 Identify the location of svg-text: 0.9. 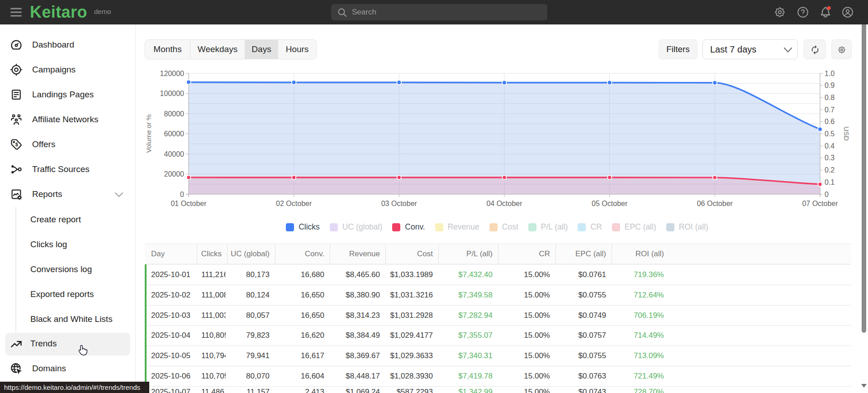
(830, 85).